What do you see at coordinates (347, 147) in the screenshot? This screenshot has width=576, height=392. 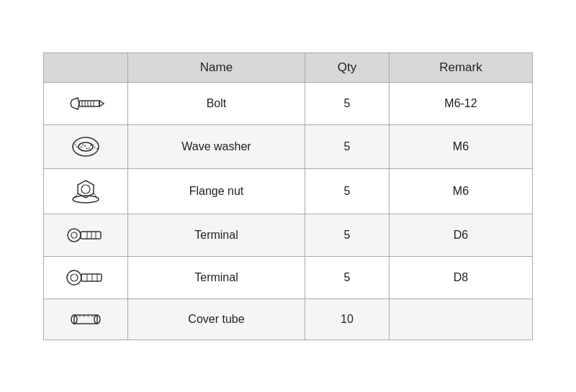 I see `wave-washer-qty: 5` at bounding box center [347, 147].